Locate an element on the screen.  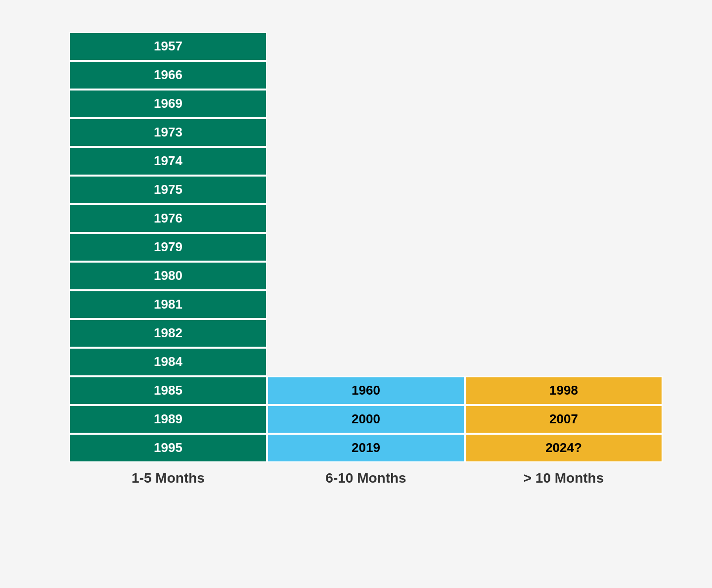
table-row: 1995 is located at coordinates (168, 448).